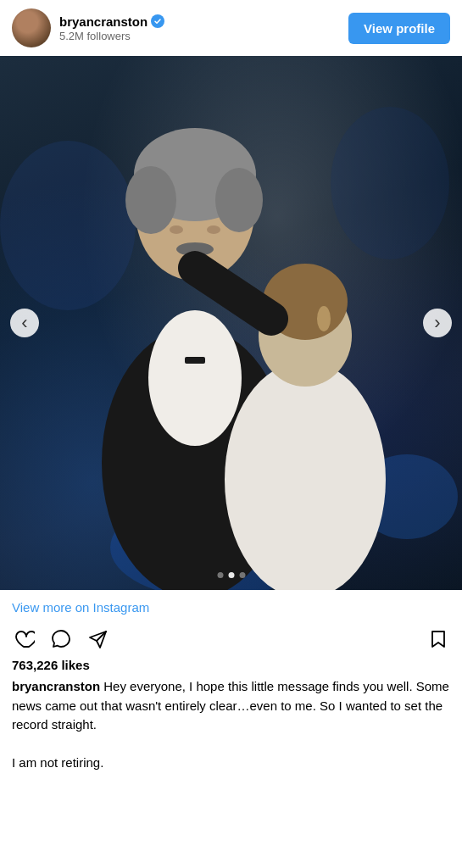 The image size is (462, 868). What do you see at coordinates (231, 666) in the screenshot?
I see `likes-count: 763,226 likes` at bounding box center [231, 666].